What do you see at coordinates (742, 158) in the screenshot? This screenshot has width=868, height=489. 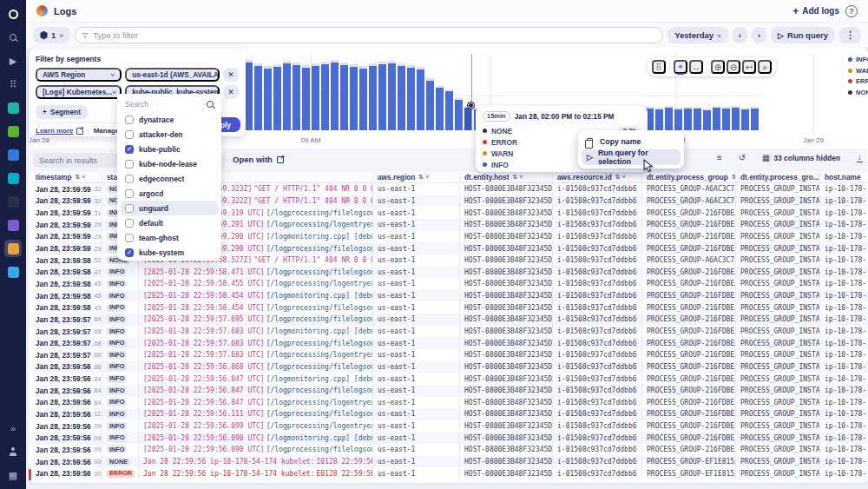 I see `reset-table-button: ↺` at bounding box center [742, 158].